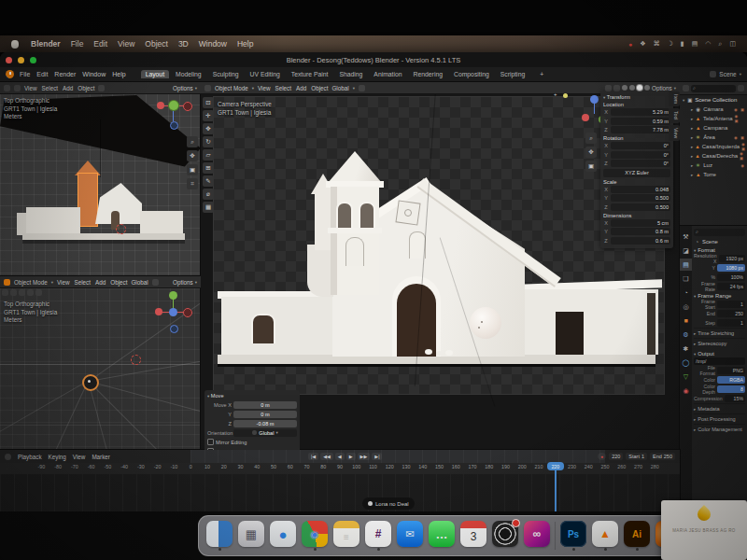  I want to click on dock-app: ●, so click(283, 536).